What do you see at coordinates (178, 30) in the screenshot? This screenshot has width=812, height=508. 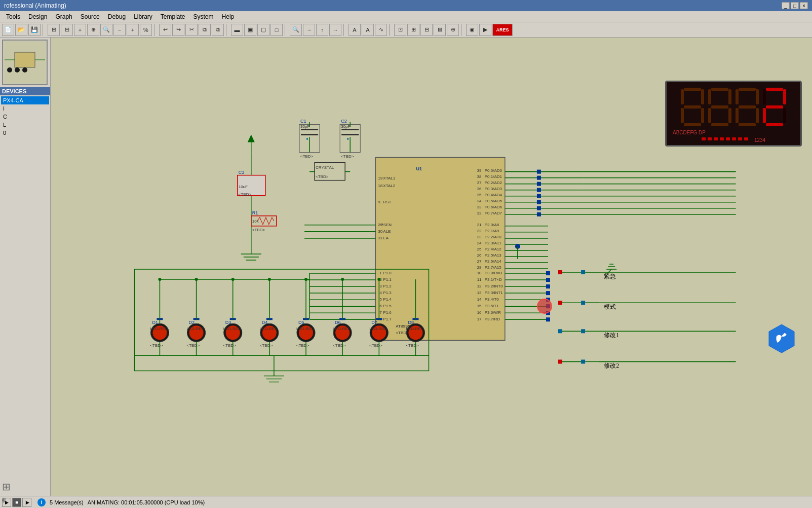 I see `tb-redo: ↪` at bounding box center [178, 30].